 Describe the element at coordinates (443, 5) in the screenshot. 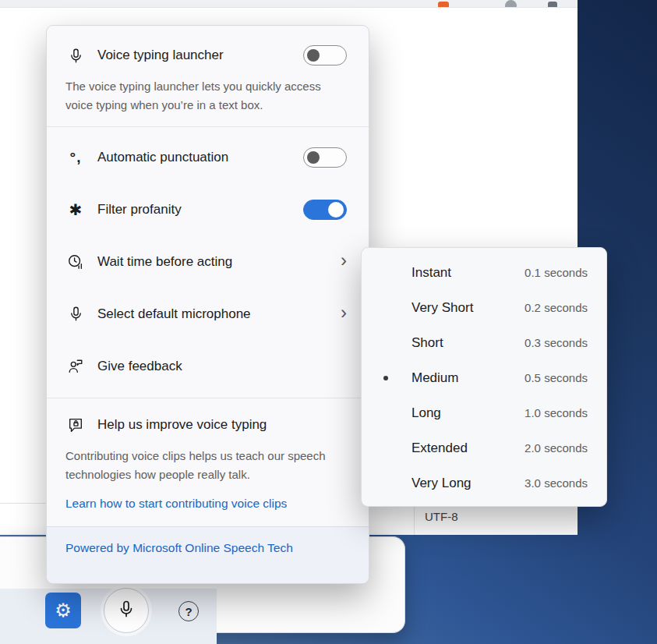

I see `browser-logo-icon` at that location.